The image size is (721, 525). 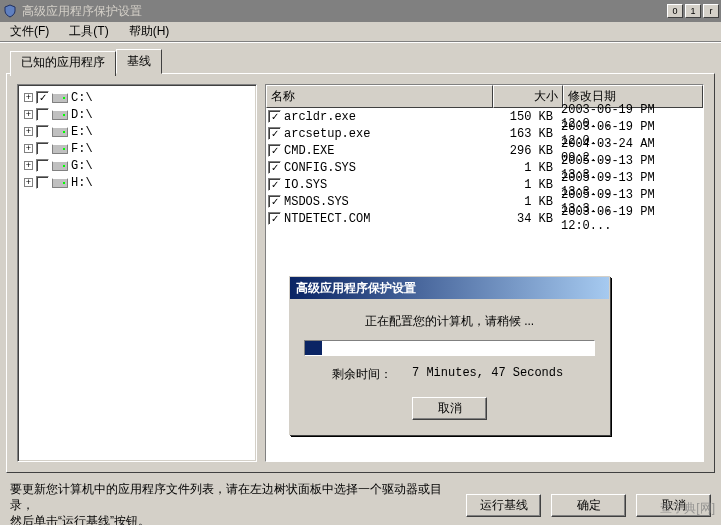 What do you see at coordinates (137, 132) in the screenshot?
I see `tree-item: +E:\` at bounding box center [137, 132].